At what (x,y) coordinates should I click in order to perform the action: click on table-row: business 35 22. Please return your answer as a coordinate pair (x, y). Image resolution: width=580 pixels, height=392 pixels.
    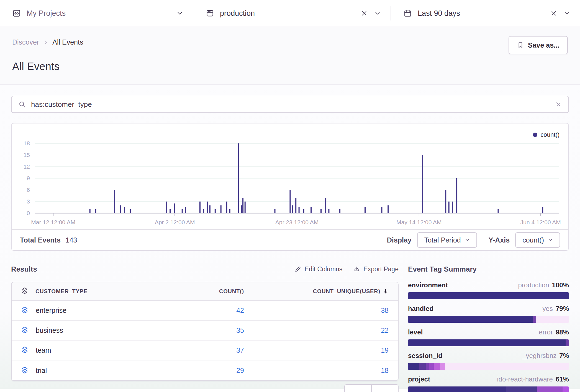
    Looking at the image, I should click on (205, 331).